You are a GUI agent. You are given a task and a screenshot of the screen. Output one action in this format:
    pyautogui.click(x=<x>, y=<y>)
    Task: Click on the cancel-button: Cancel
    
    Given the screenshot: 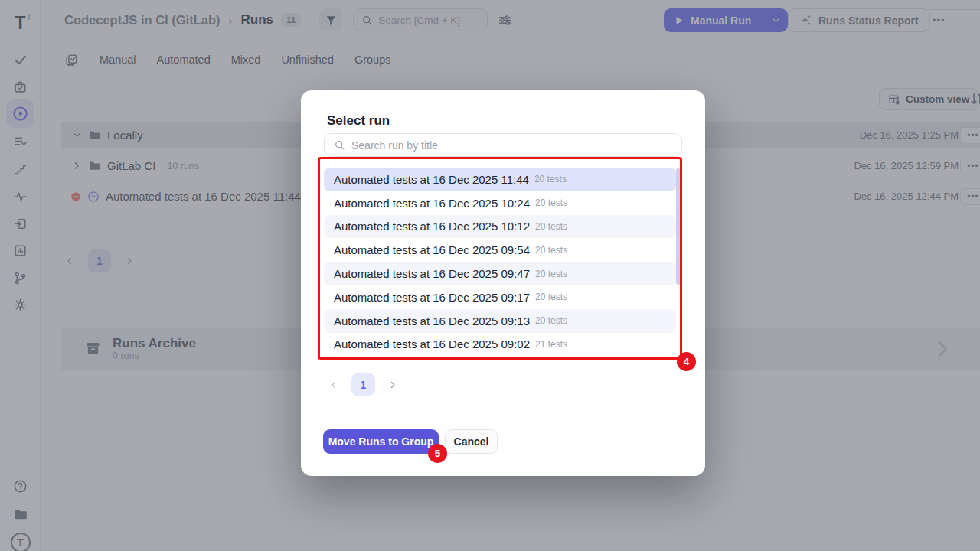 What is the action you would take?
    pyautogui.click(x=472, y=442)
    